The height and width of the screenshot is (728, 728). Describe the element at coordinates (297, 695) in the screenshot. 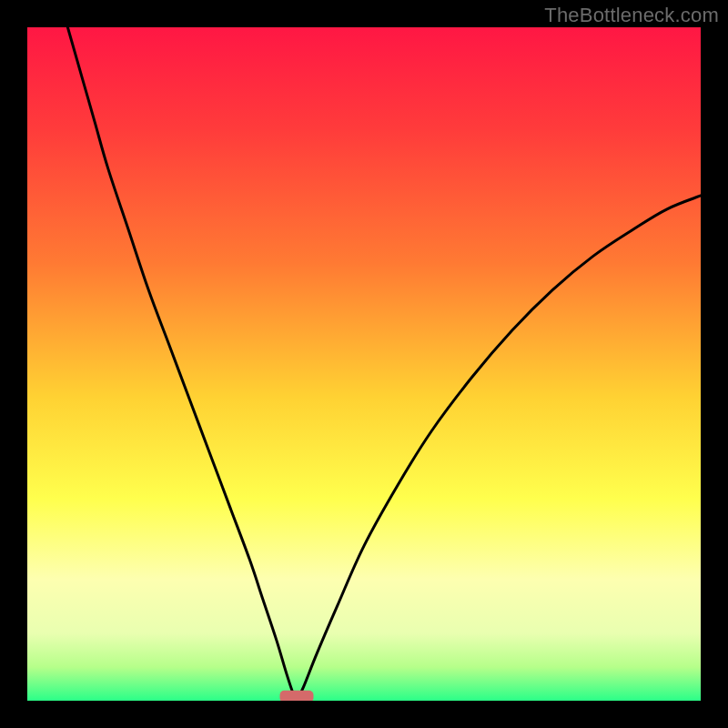

I see `optimum-marker` at that location.